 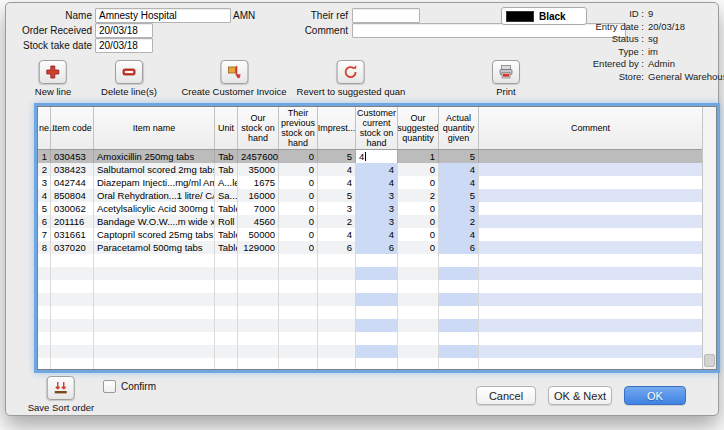 I want to click on cell-customer-current-stock: 6, so click(x=377, y=248).